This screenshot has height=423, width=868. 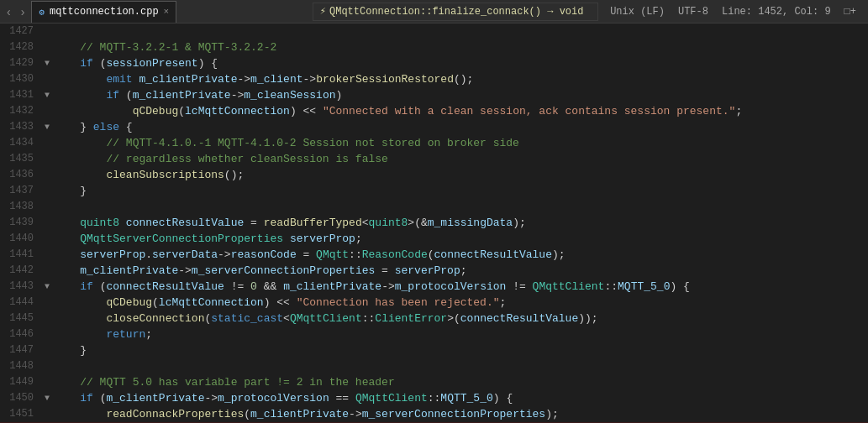 What do you see at coordinates (434, 238) in the screenshot?
I see `code-line: 1440 QMqttServerConnectionProperties ser…` at bounding box center [434, 238].